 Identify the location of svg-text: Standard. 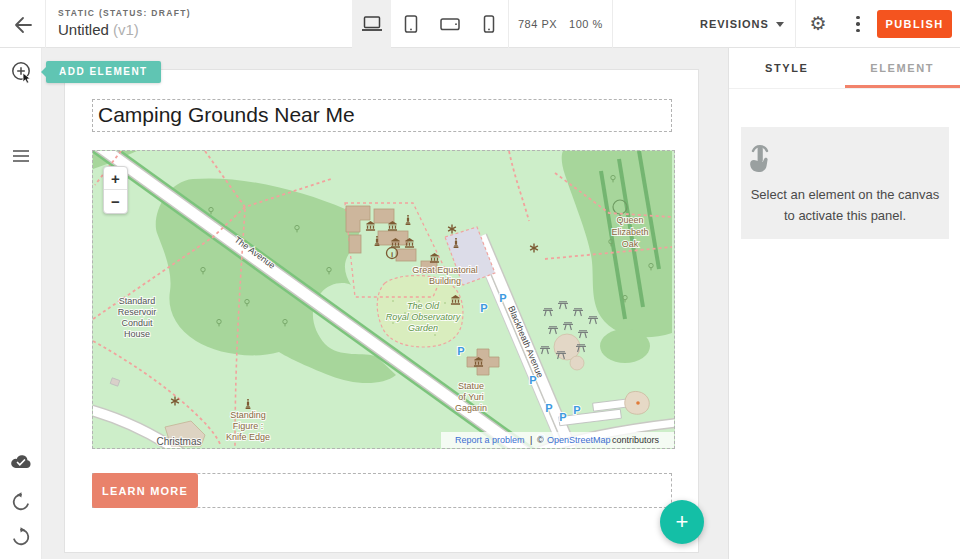
(138, 301).